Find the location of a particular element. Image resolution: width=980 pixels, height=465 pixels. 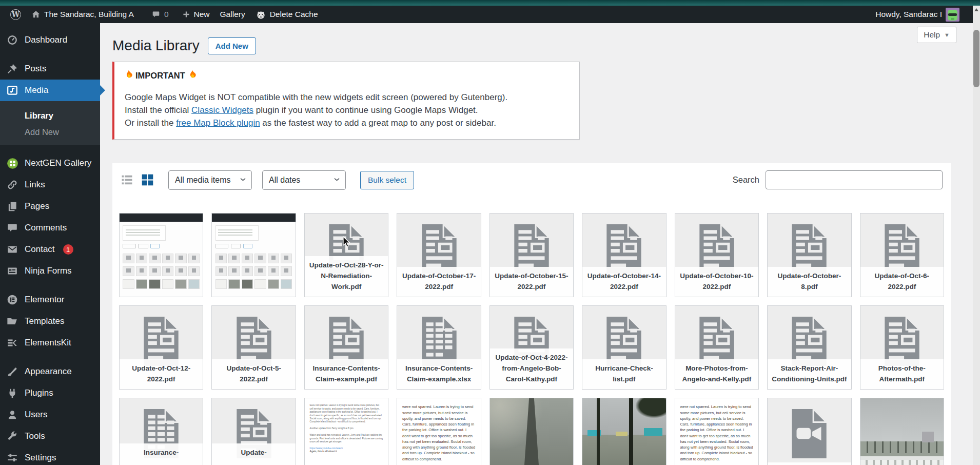

my-account-menu: Howdy, Sandarac I is located at coordinates (917, 14).